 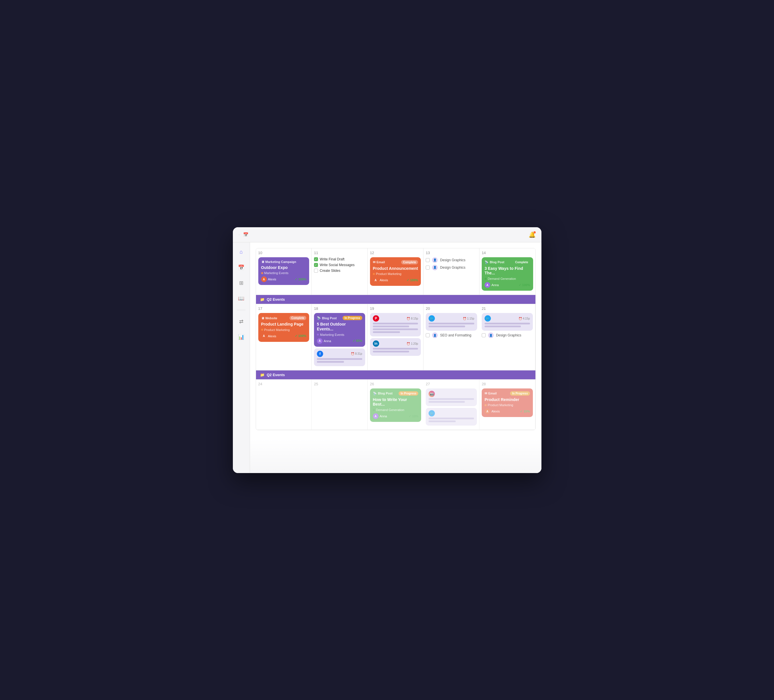 I want to click on sidebar-item-grid: ⊞, so click(x=241, y=283).